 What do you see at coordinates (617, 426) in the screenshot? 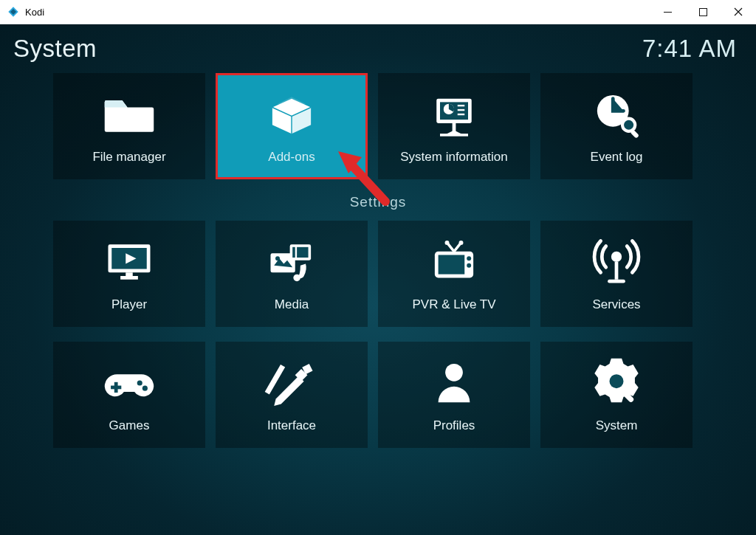
I see `tile-label: System` at bounding box center [617, 426].